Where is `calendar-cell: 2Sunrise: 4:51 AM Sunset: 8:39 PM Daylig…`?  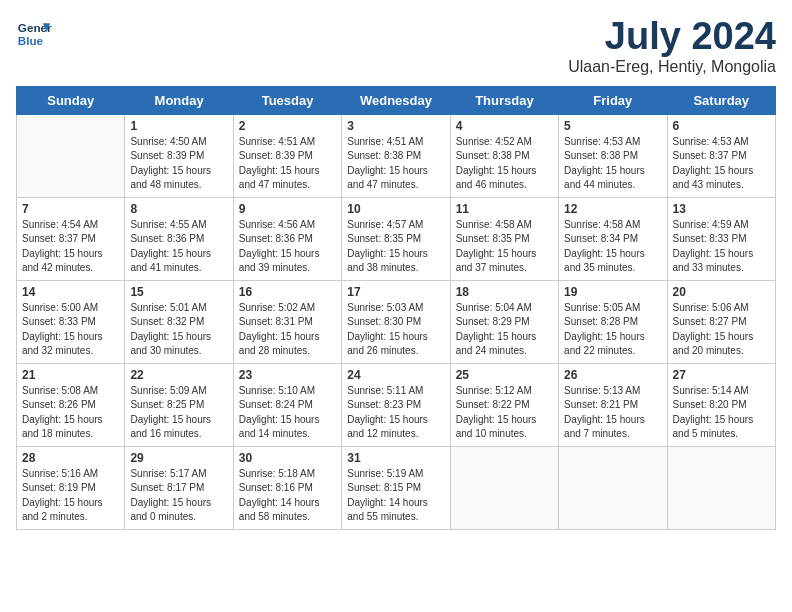 calendar-cell: 2Sunrise: 4:51 AM Sunset: 8:39 PM Daylig… is located at coordinates (287, 156).